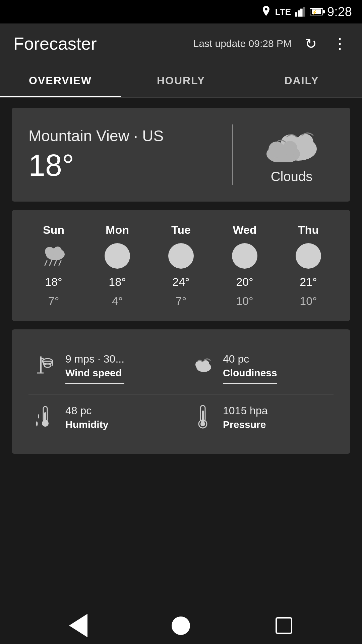 The width and height of the screenshot is (362, 644). Describe the element at coordinates (308, 266) in the screenshot. I see `forecast-day-thu: Thu 21° 10°` at that location.